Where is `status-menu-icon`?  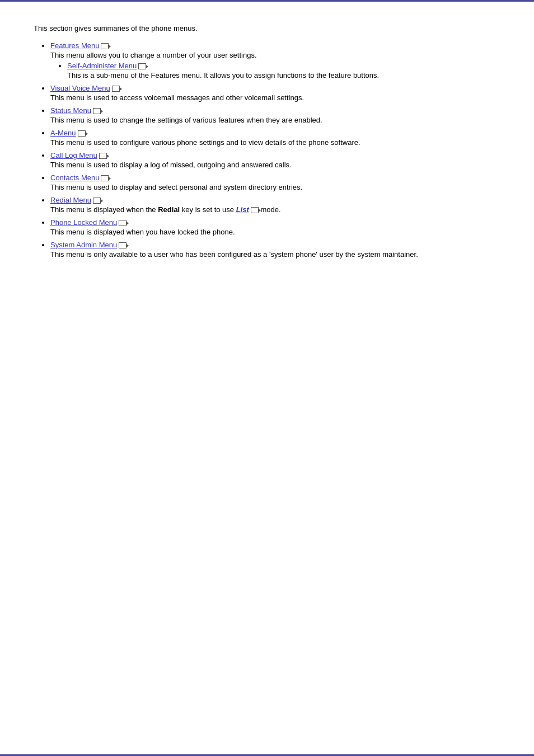
status-menu-icon is located at coordinates (97, 111).